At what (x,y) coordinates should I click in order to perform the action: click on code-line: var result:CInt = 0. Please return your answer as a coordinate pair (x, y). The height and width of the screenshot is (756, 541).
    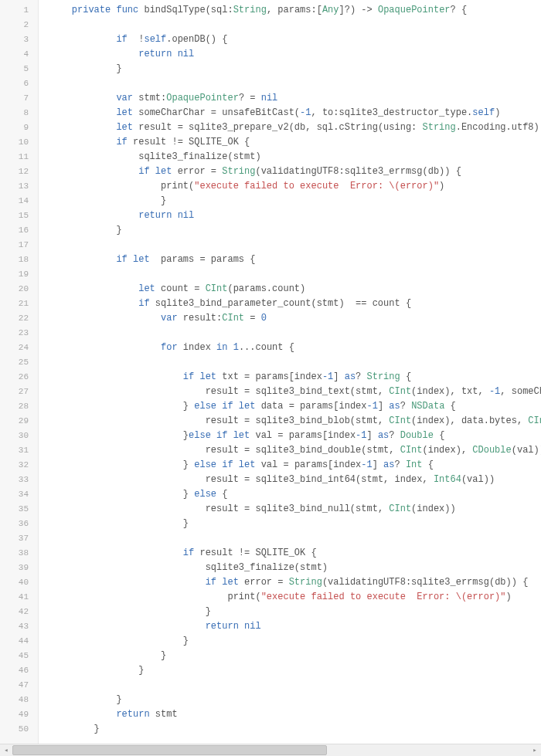
    Looking at the image, I should click on (295, 318).